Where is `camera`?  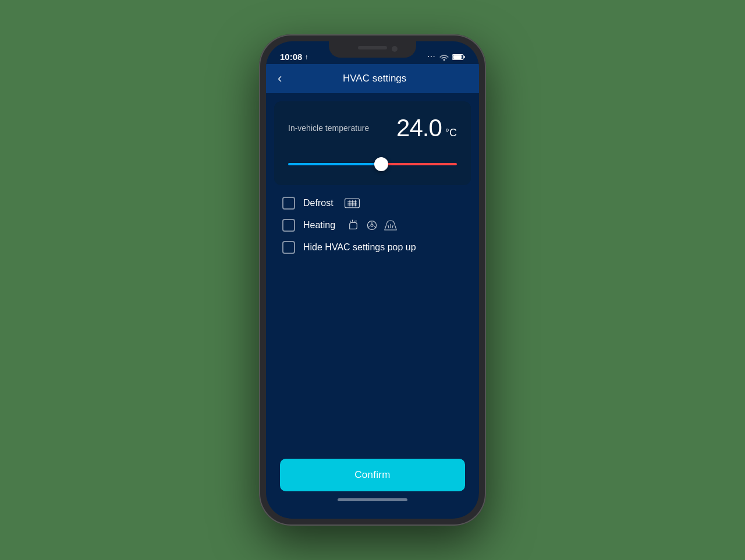 camera is located at coordinates (395, 49).